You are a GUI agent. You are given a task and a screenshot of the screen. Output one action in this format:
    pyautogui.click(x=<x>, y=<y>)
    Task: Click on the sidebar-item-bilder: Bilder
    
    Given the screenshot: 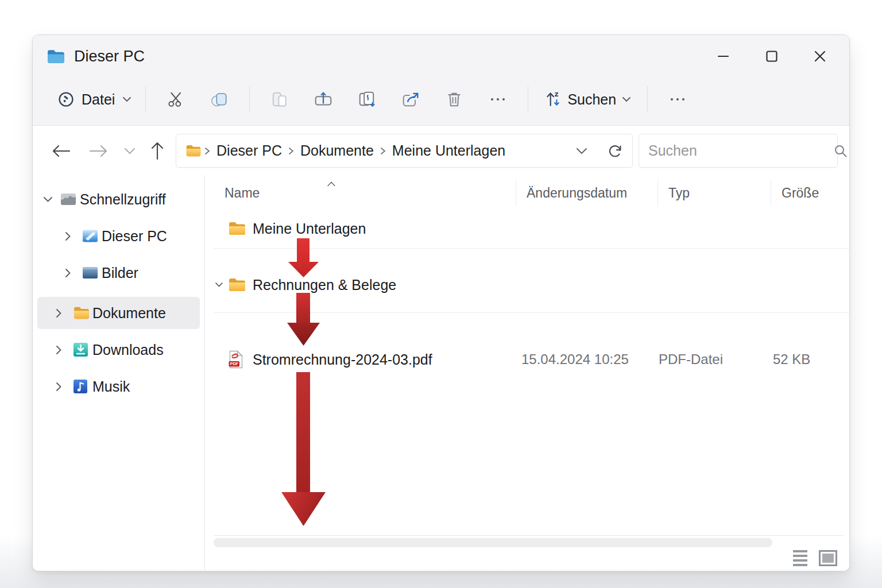 What is the action you would take?
    pyautogui.click(x=118, y=273)
    